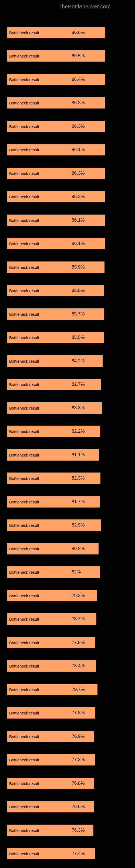 The height and width of the screenshot is (868, 135). What do you see at coordinates (68, 402) in the screenshot?
I see `chart-row: Bottleneck result83.8%` at bounding box center [68, 402].